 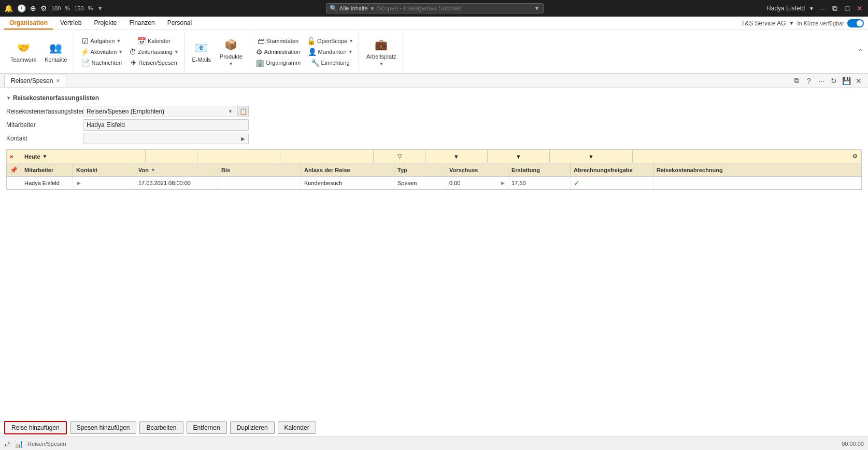 What do you see at coordinates (100, 8) in the screenshot?
I see `dropdown-arrow-icon: ▼` at bounding box center [100, 8].